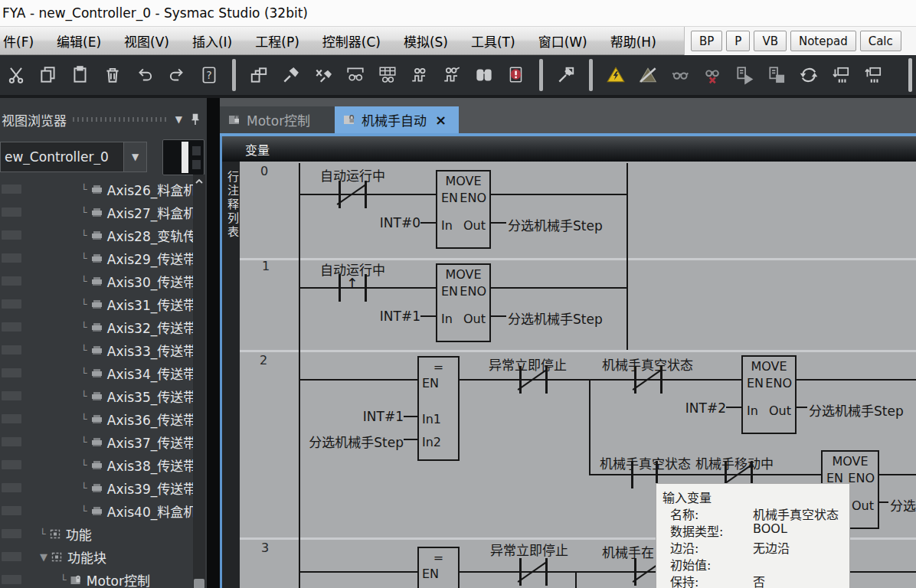  Describe the element at coordinates (628, 551) in the screenshot. I see `contact-operand-label: 机械手在` at that location.